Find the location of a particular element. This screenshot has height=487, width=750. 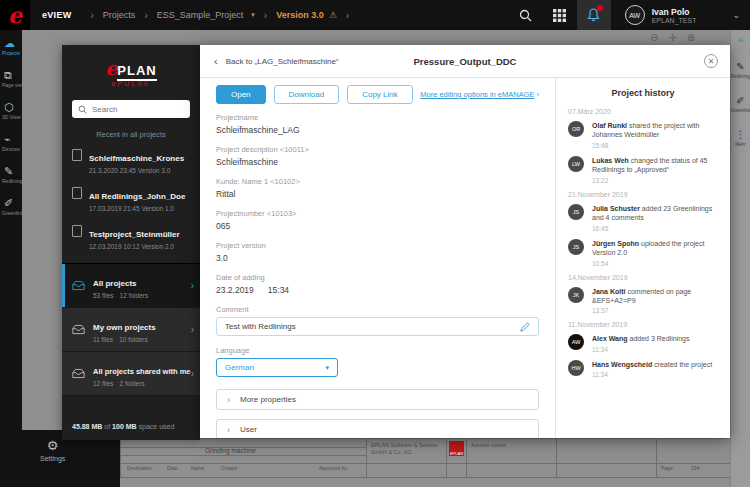

chevron-left-icon: ‹ is located at coordinates (216, 61).